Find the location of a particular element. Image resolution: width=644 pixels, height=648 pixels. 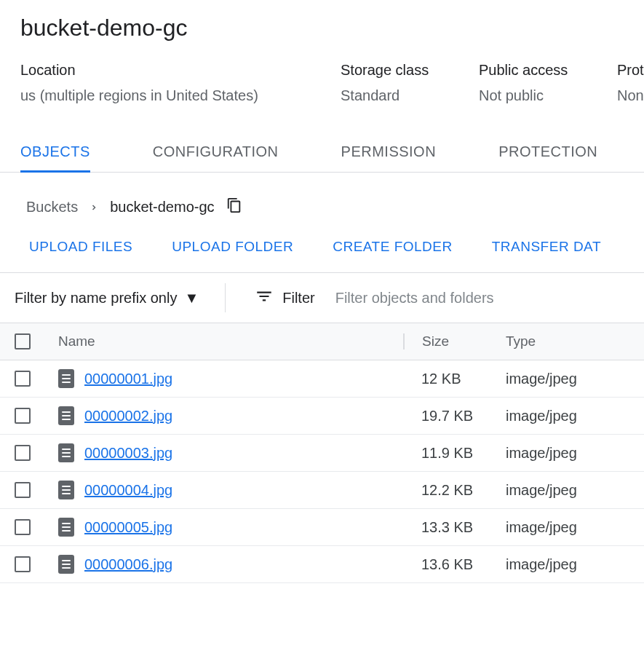

action-row: UPLOAD FILES UPLOAD FOLDER CREATE FOLDER… is located at coordinates (322, 245).